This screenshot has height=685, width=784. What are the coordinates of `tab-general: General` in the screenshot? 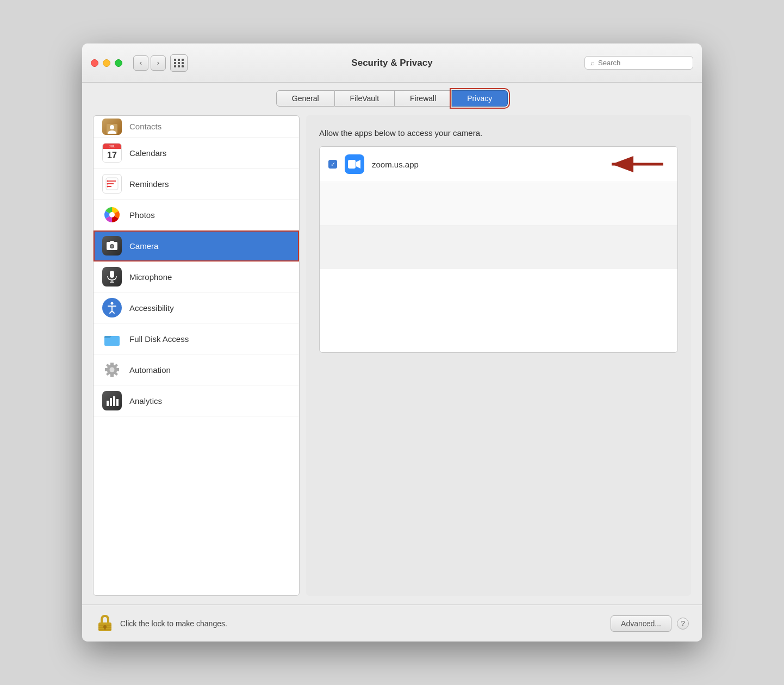 It's located at (306, 98).